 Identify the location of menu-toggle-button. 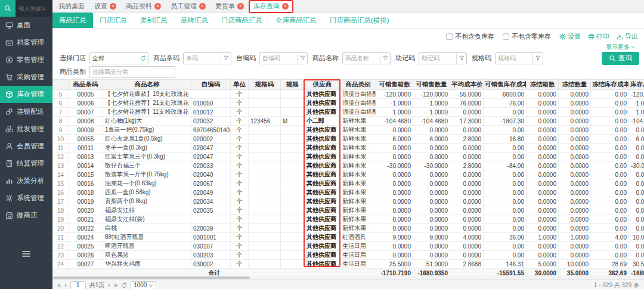
(26, 254).